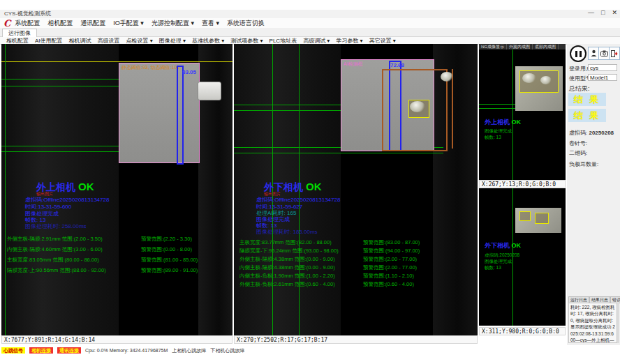  What do you see at coordinates (587, 116) in the screenshot?
I see `result-box-lower: 结 果` at bounding box center [587, 116].